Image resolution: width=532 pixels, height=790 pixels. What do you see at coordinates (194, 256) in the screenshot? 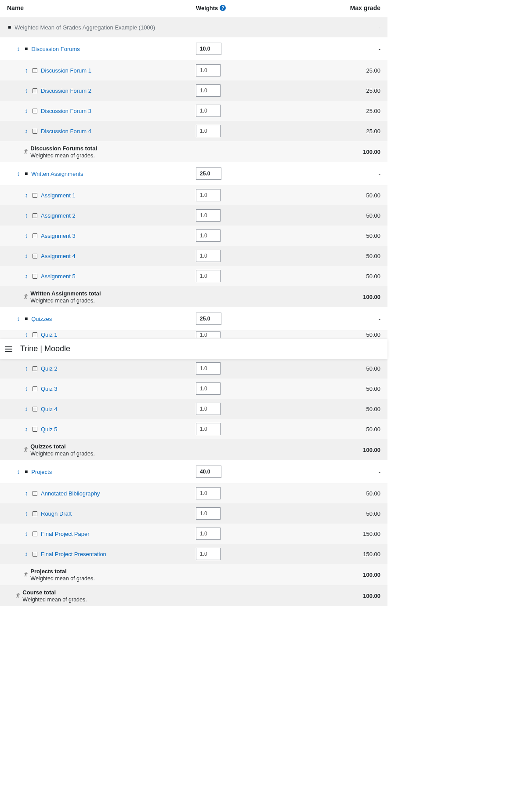
I see `item-row: ↕Assignment 4 50.00` at bounding box center [194, 256].